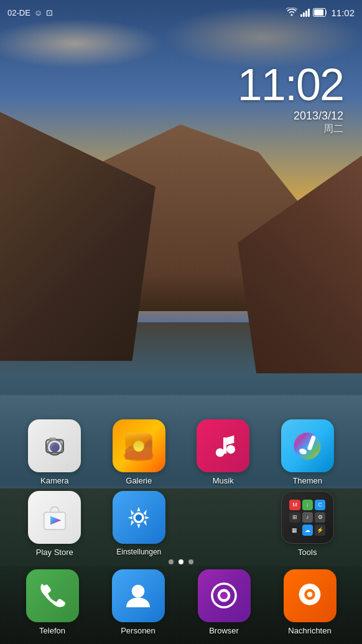  Describe the element at coordinates (343, 12) in the screenshot. I see `time-label: 11:02` at that location.